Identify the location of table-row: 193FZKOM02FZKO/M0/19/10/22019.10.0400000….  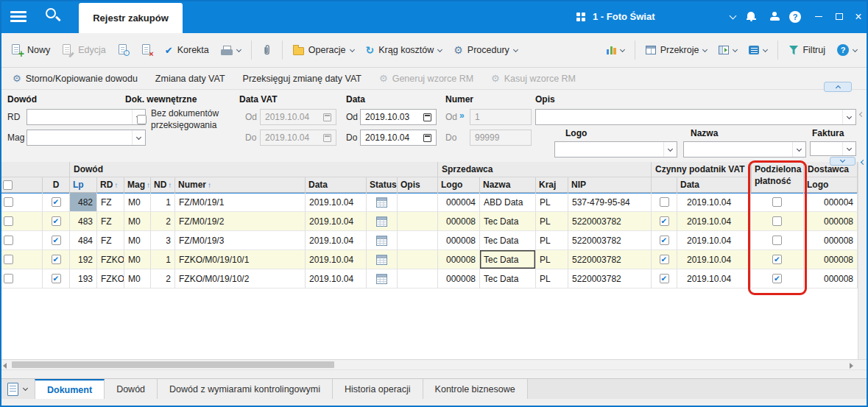
(428, 279).